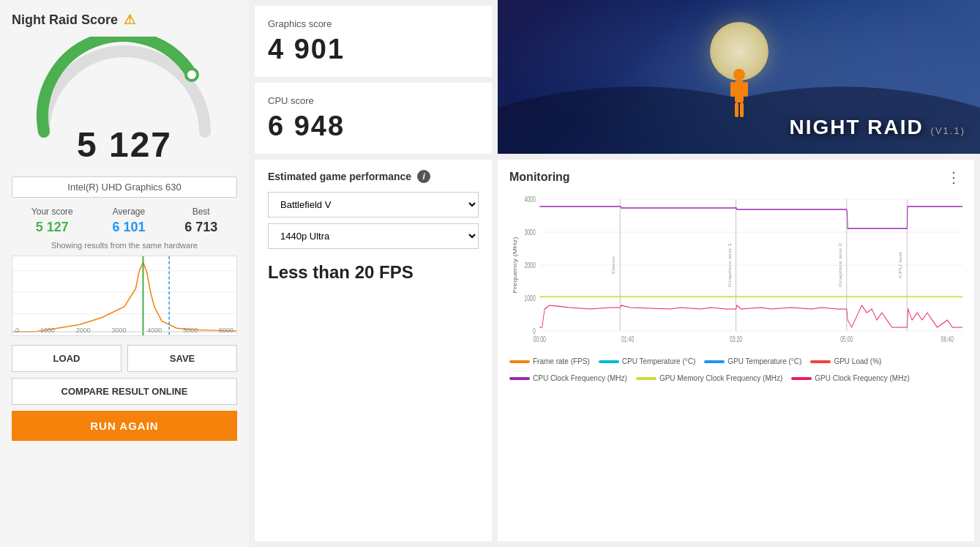 The width and height of the screenshot is (980, 547). I want to click on best-score-item: Best 6 713, so click(201, 221).